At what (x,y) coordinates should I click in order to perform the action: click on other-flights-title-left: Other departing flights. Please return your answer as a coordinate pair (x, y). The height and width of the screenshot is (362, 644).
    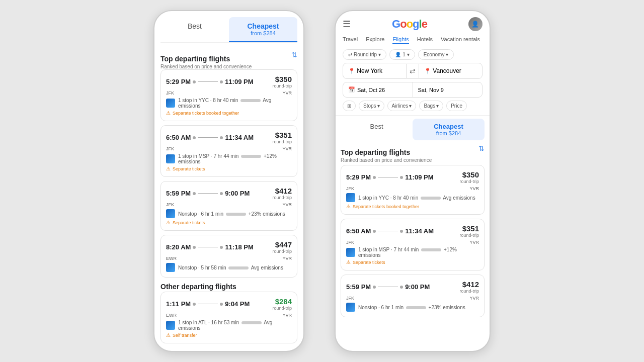
    Looking at the image, I should click on (229, 287).